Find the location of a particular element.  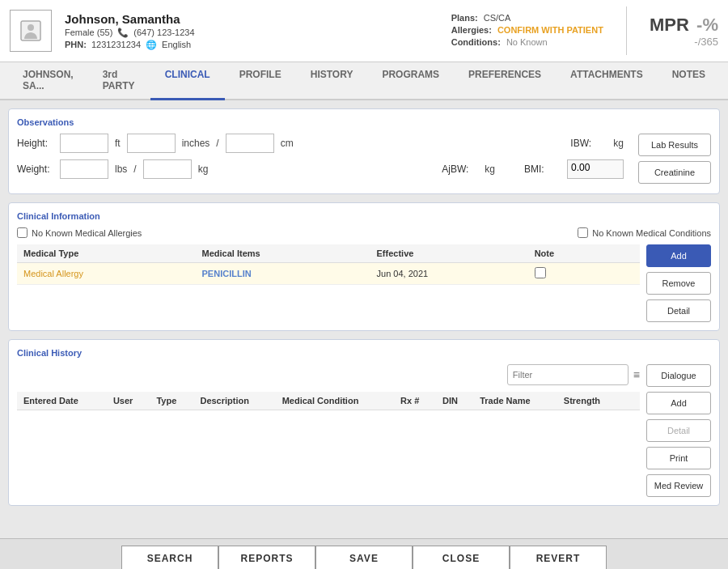

observations-content: Height: ft inches / cm IBW: kg Weight: is located at coordinates (320, 159).